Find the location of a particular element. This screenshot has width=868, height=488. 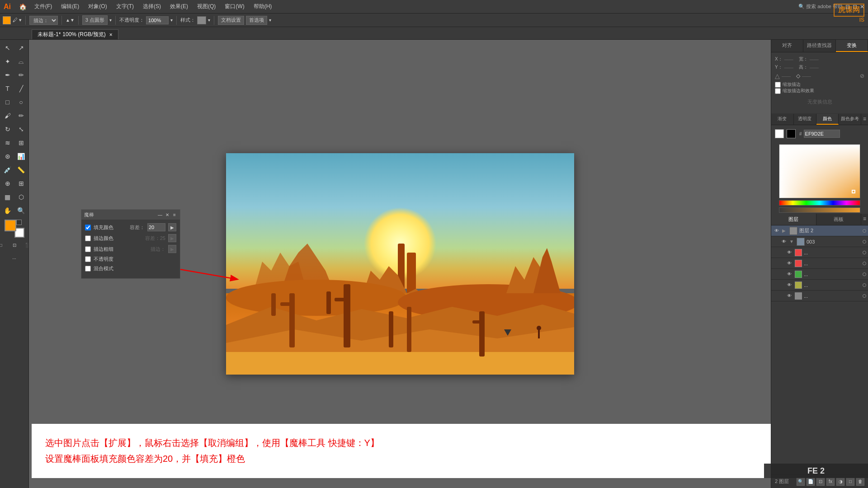

layer-item-layer2: 👁 ▶ 图层 2 is located at coordinates (820, 231).